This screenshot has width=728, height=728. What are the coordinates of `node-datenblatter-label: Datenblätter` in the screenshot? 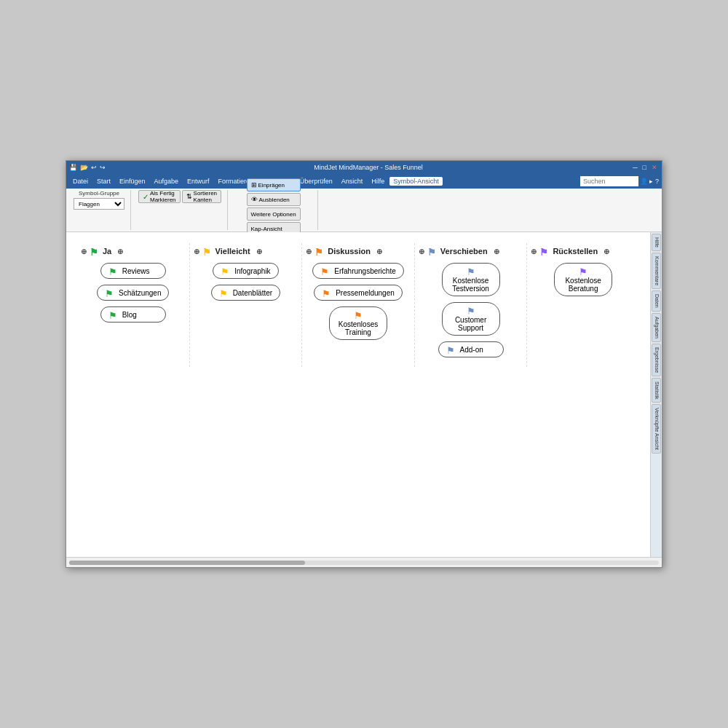 It's located at (253, 293).